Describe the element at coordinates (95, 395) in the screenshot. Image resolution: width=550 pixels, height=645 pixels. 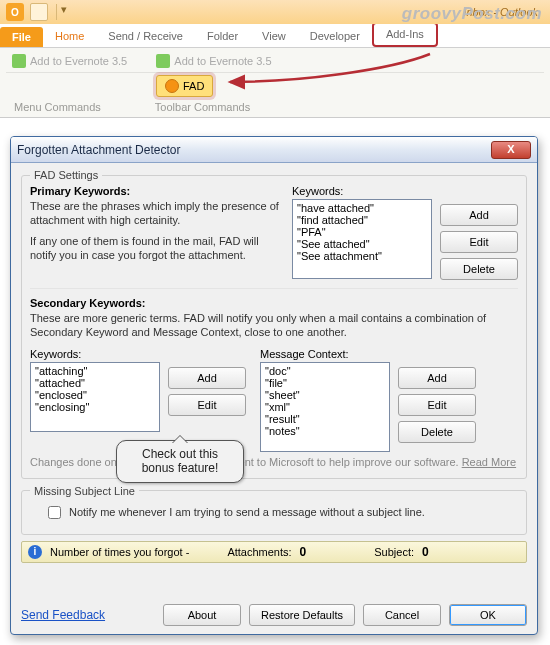
I see `list-item: "enclosed"` at that location.